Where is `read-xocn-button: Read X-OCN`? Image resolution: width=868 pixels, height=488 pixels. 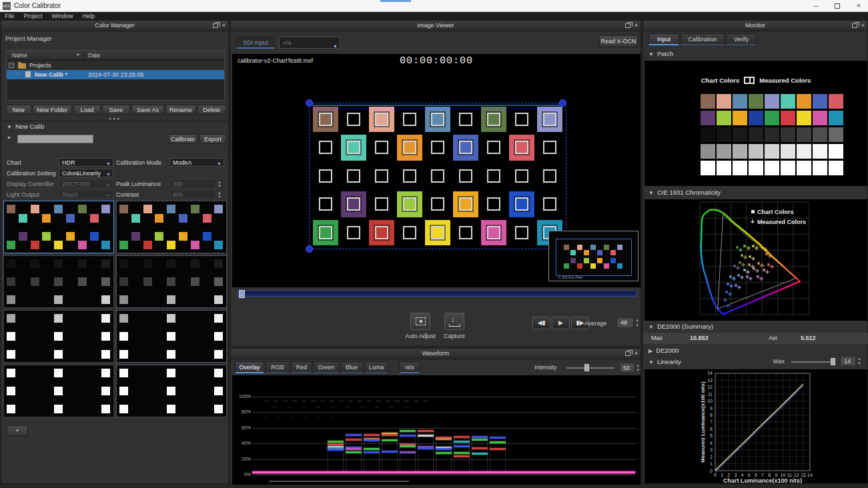 read-xocn-button: Read X-OCN is located at coordinates (618, 41).